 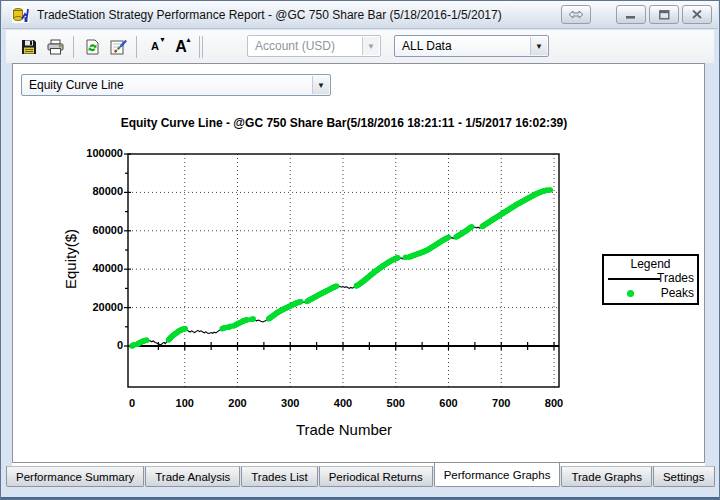 I want to click on x-tick-label: 300, so click(x=290, y=403).